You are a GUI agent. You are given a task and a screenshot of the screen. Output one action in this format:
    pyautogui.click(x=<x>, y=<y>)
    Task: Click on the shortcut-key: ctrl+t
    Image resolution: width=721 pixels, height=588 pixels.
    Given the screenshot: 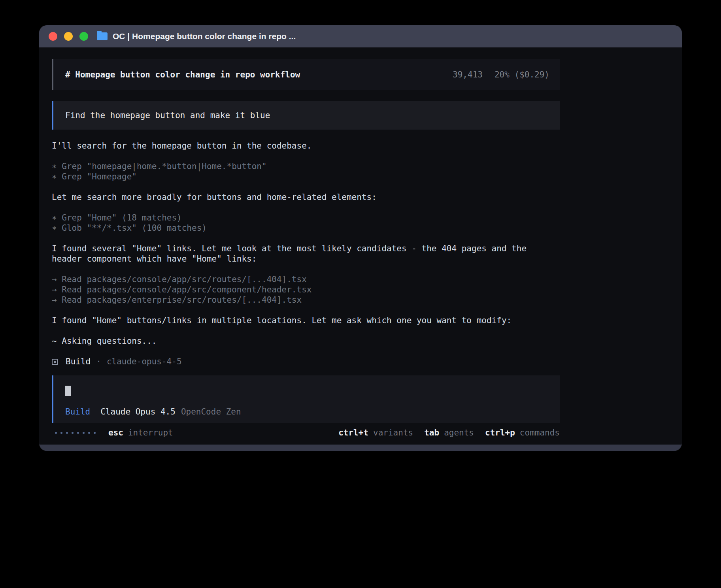 What is the action you would take?
    pyautogui.click(x=353, y=433)
    